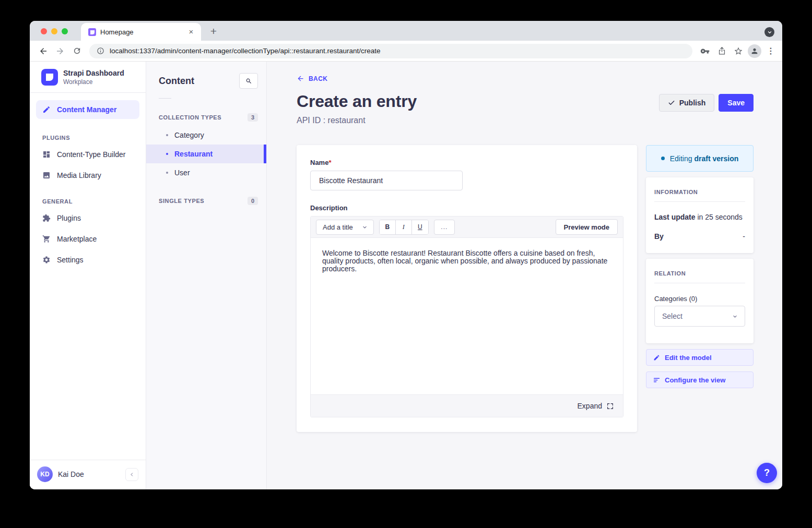 The image size is (812, 528). Describe the element at coordinates (176, 81) in the screenshot. I see `subnav-title: Content` at that location.